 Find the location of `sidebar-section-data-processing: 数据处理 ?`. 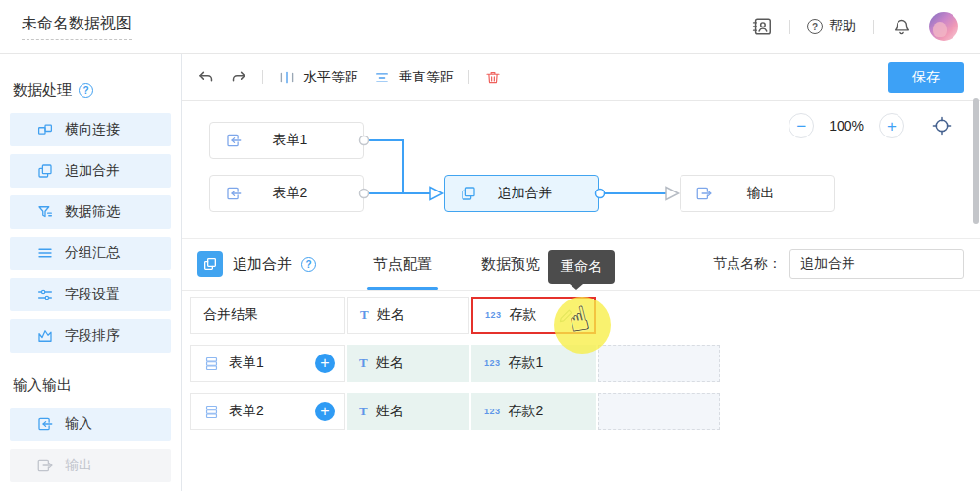

sidebar-section-data-processing: 数据处理 ? is located at coordinates (90, 90).